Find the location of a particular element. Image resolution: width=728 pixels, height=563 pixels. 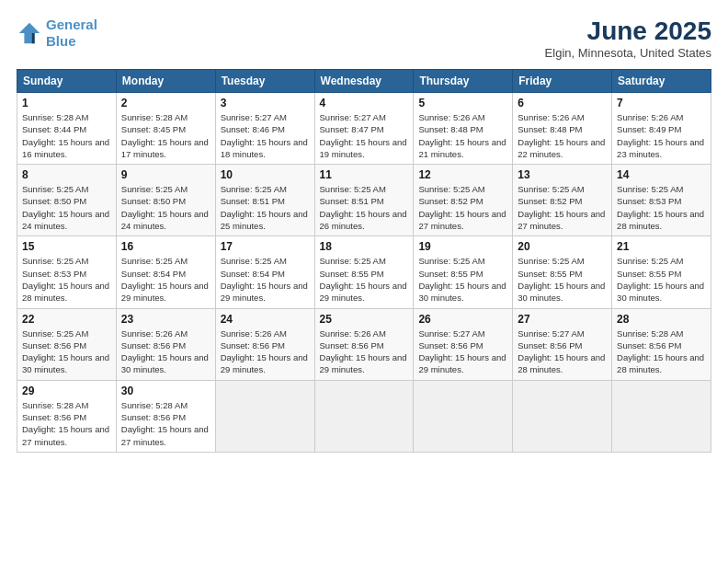

table-row: 7 Sunrise: 5:26 AM Sunset: 8:49 PM Dayli… is located at coordinates (662, 129).